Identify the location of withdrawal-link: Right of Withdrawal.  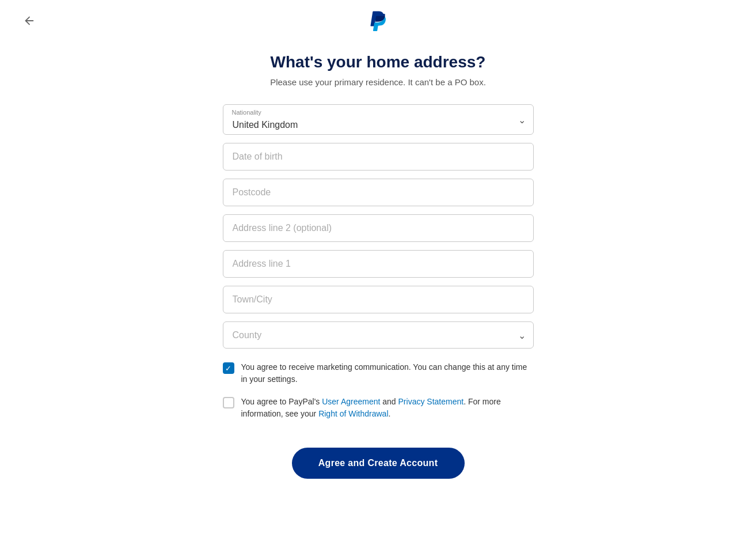
(354, 414).